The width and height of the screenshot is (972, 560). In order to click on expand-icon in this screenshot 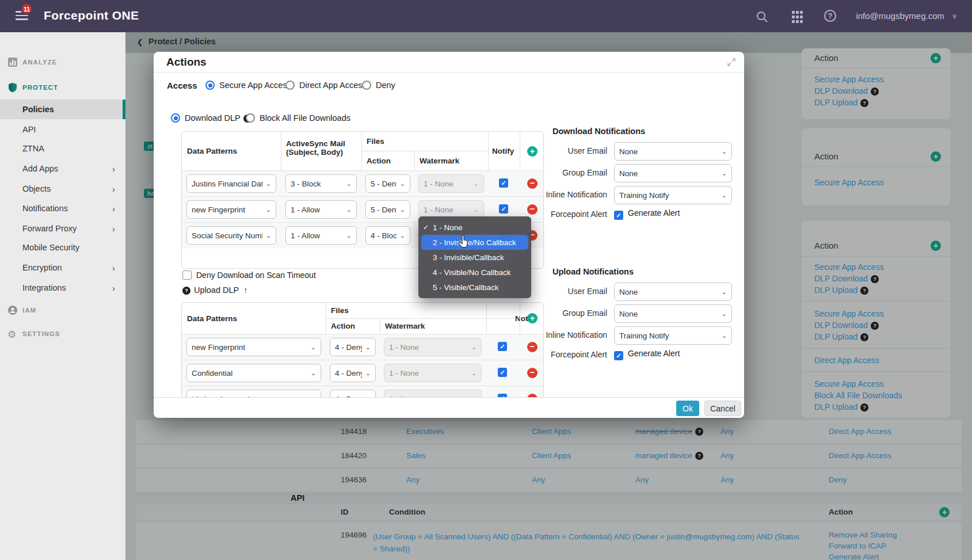, I will do `click(731, 62)`.